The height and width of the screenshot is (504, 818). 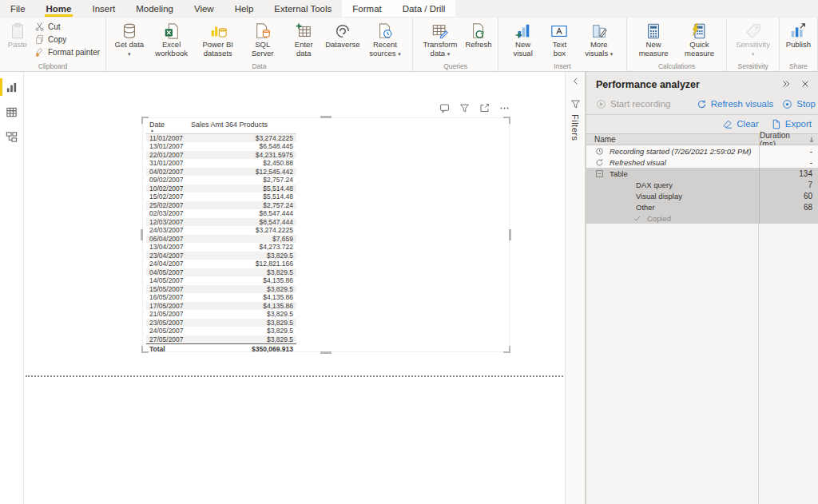 I want to click on table-row: 02/03/2007 $8,547.444, so click(x=221, y=214).